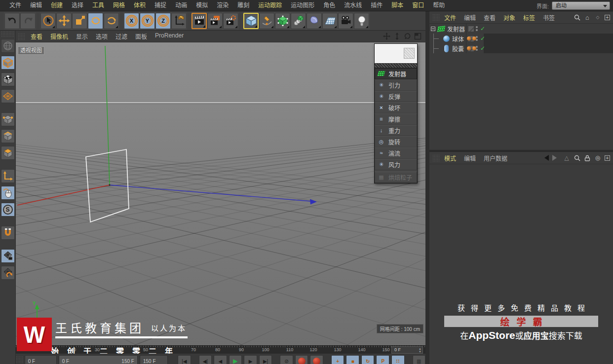  What do you see at coordinates (37, 36) in the screenshot?
I see `viewport-menu-item: 查看` at bounding box center [37, 36].